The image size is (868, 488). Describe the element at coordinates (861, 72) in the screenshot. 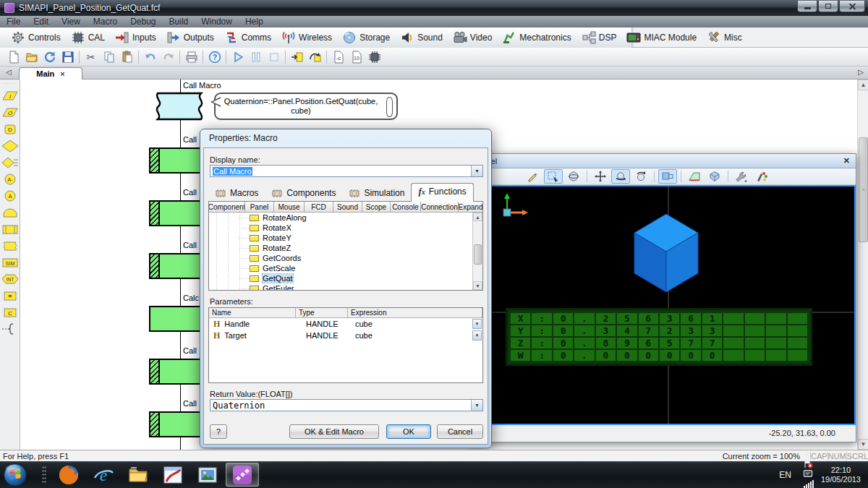

I see `tab-scroll-right-icon: ▷` at that location.